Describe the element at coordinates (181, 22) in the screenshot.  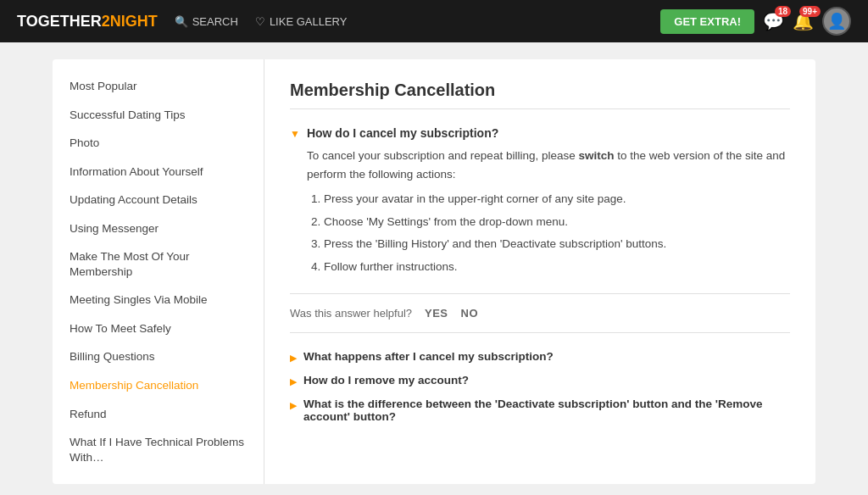
I see `search-icon: 🔍` at that location.